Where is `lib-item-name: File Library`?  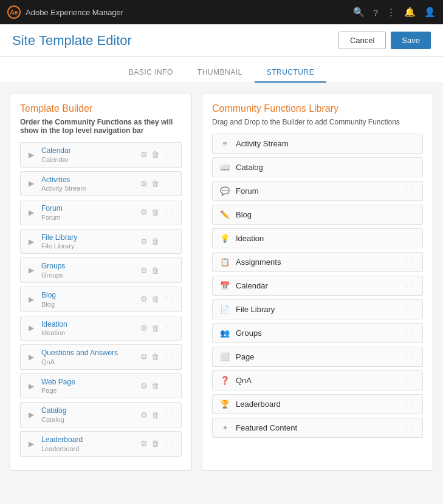
lib-item-name: File Library is located at coordinates (317, 310).